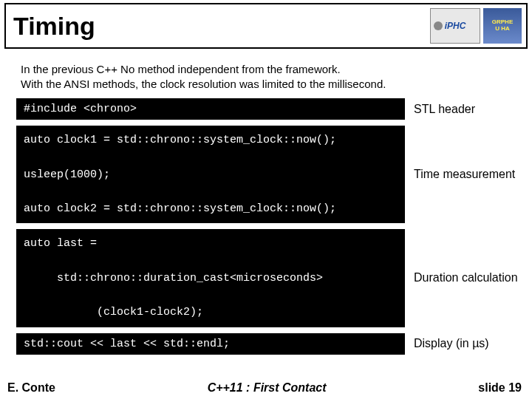 The height and width of the screenshot is (399, 532). What do you see at coordinates (31, 388) in the screenshot?
I see `footer-author: E. Conte` at bounding box center [31, 388].